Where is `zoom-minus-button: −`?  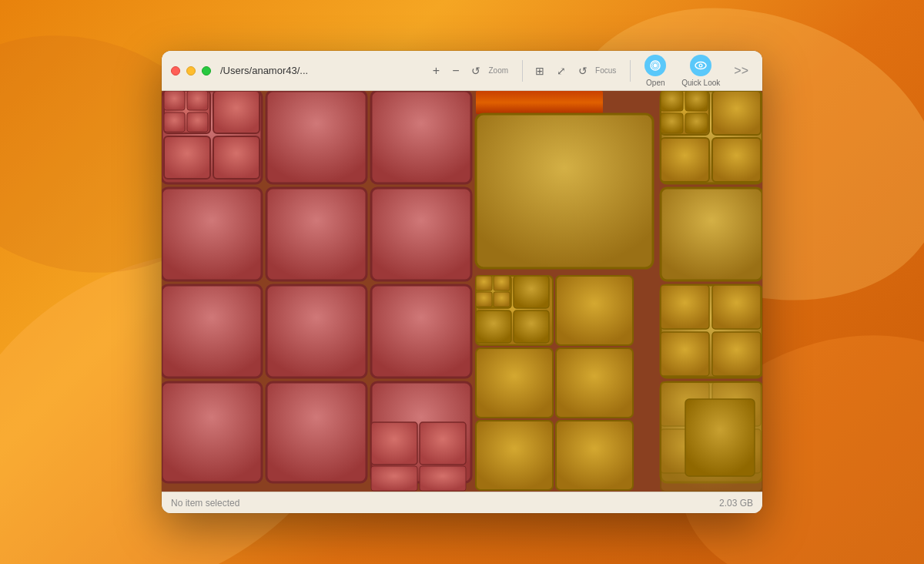
zoom-minus-button: − is located at coordinates (456, 71).